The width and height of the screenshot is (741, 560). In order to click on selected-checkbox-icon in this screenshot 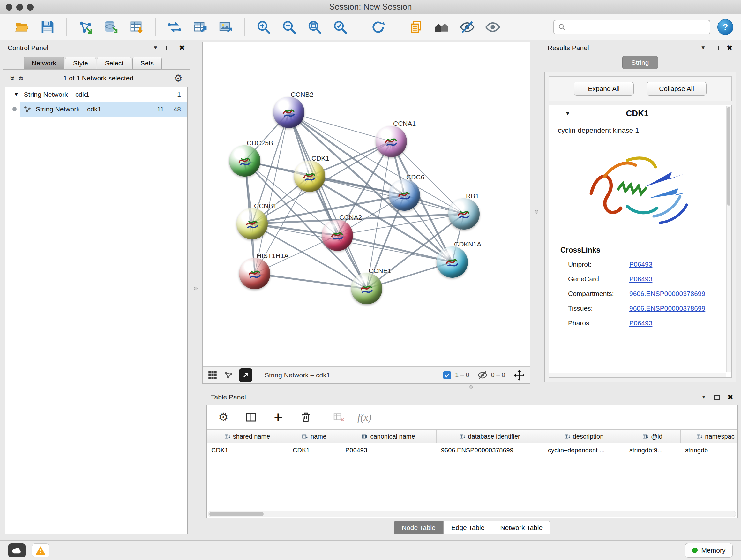, I will do `click(447, 375)`.